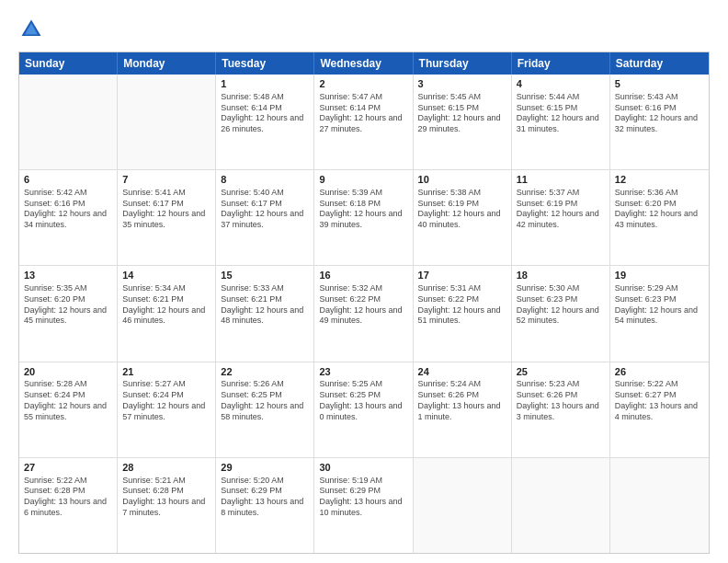 The image size is (728, 563). Describe the element at coordinates (265, 217) in the screenshot. I see `cal-cell-8: 8Sunrise: 5:40 AM Sunset: 6:17 PM Daylig…` at that location.